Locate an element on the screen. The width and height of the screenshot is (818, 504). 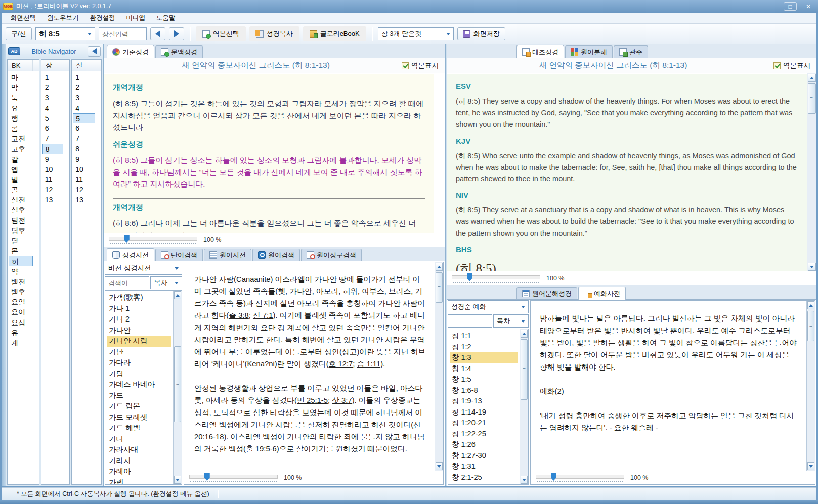
illustration-list-scrollbar is located at coordinates (524, 406).